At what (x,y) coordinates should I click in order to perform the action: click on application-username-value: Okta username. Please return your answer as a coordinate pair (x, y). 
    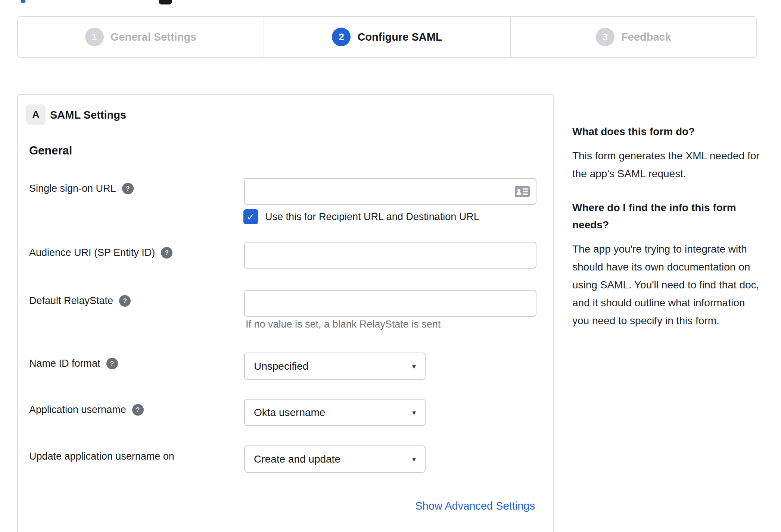
    Looking at the image, I should click on (333, 413).